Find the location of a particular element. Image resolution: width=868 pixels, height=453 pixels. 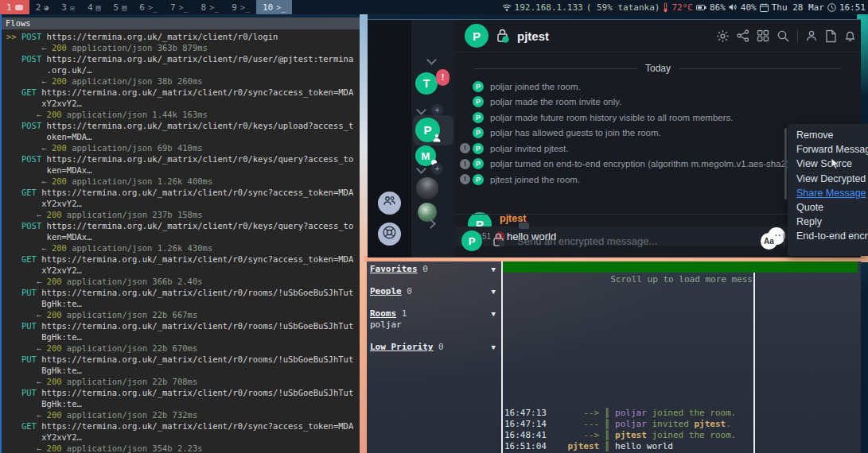

explore-communities-button is located at coordinates (390, 234).